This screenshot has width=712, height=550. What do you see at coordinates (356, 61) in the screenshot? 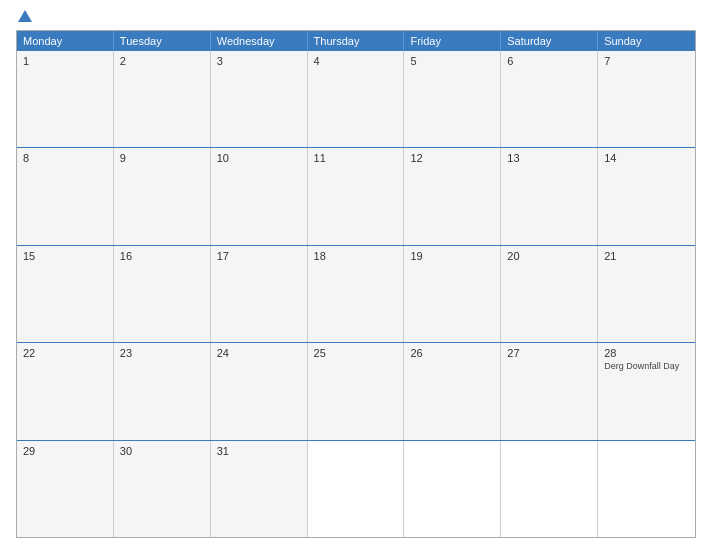
I see `day-number: 4` at bounding box center [356, 61].